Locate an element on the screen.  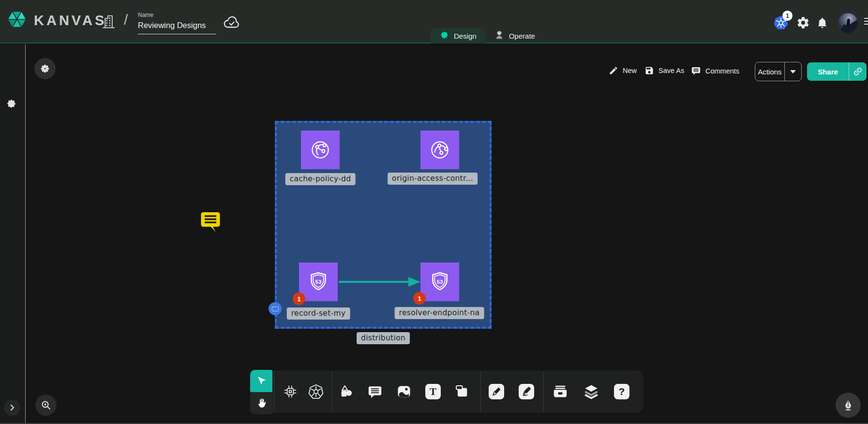
edge-pen-tool is located at coordinates (496, 392).